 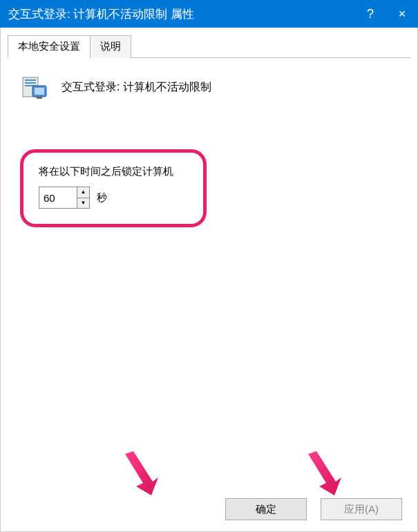 What do you see at coordinates (137, 87) in the screenshot?
I see `policy-name: 交互式登录: 计算机不活动限制` at bounding box center [137, 87].